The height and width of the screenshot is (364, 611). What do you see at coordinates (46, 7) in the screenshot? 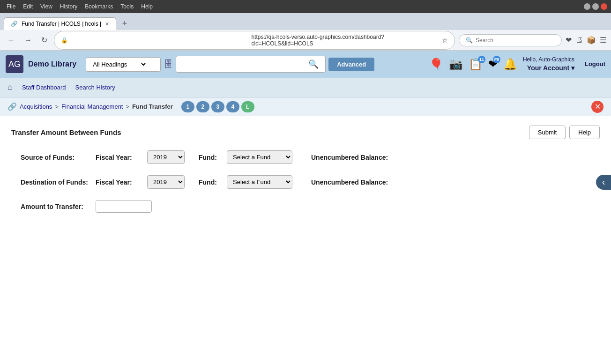
I see `menu-view: View` at bounding box center [46, 7].